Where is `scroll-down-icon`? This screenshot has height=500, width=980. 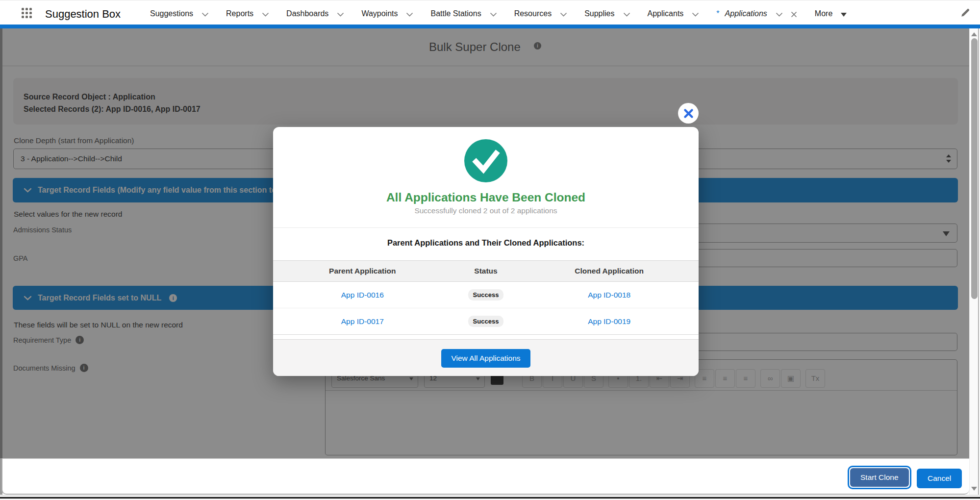
scroll-down-icon is located at coordinates (974, 489).